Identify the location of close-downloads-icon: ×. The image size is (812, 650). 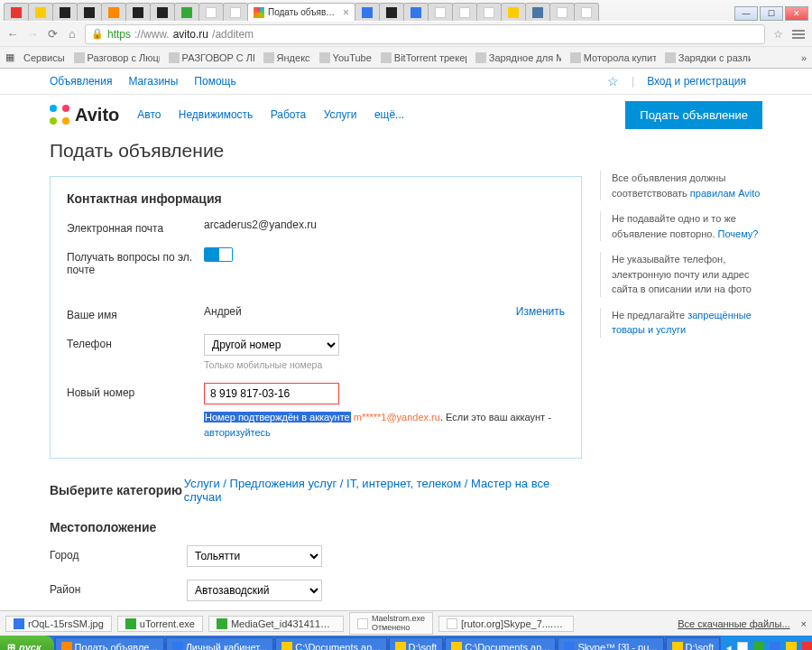
(804, 624).